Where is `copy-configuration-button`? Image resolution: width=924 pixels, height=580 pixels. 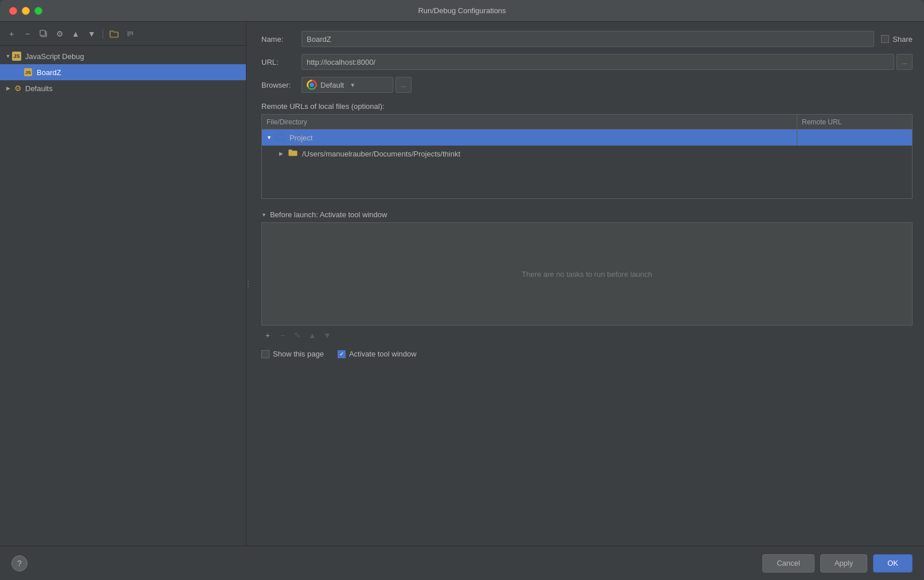 copy-configuration-button is located at coordinates (44, 34).